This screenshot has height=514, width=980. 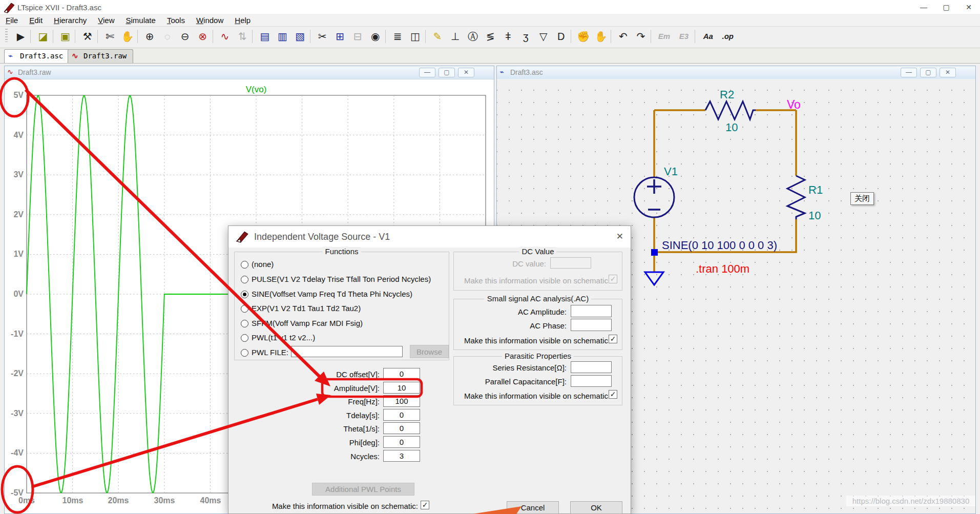 I want to click on schem-minimize-button: —, so click(x=909, y=73).